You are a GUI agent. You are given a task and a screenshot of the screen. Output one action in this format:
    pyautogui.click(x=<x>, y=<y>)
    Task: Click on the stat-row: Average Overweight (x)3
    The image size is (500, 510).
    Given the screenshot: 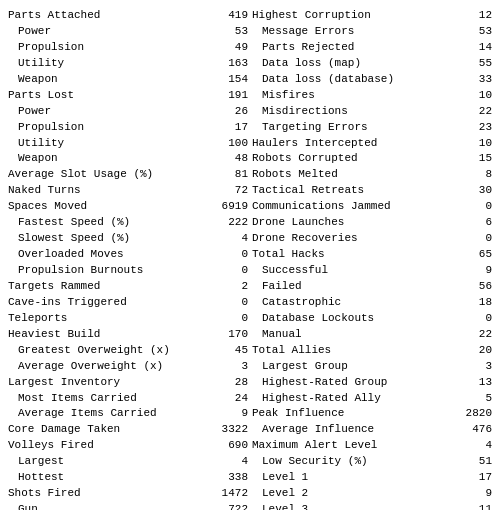 What is the action you would take?
    pyautogui.click(x=128, y=367)
    